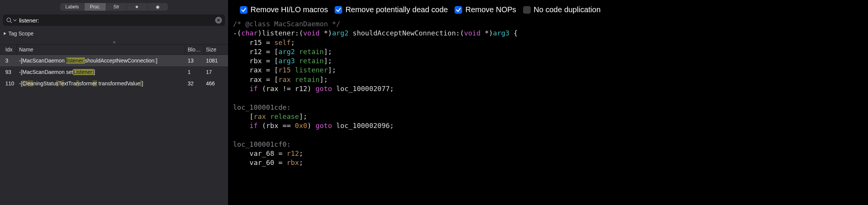  What do you see at coordinates (548, 10) in the screenshot?
I see `decompiler-options: Remove HI/LO macrosRemove potentially de…` at bounding box center [548, 10].